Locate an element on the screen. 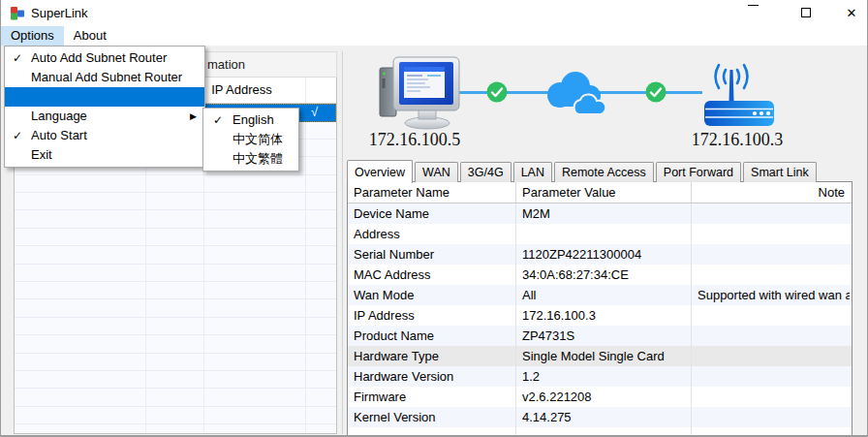 This screenshot has width=868, height=437. maximize-icon is located at coordinates (806, 13).